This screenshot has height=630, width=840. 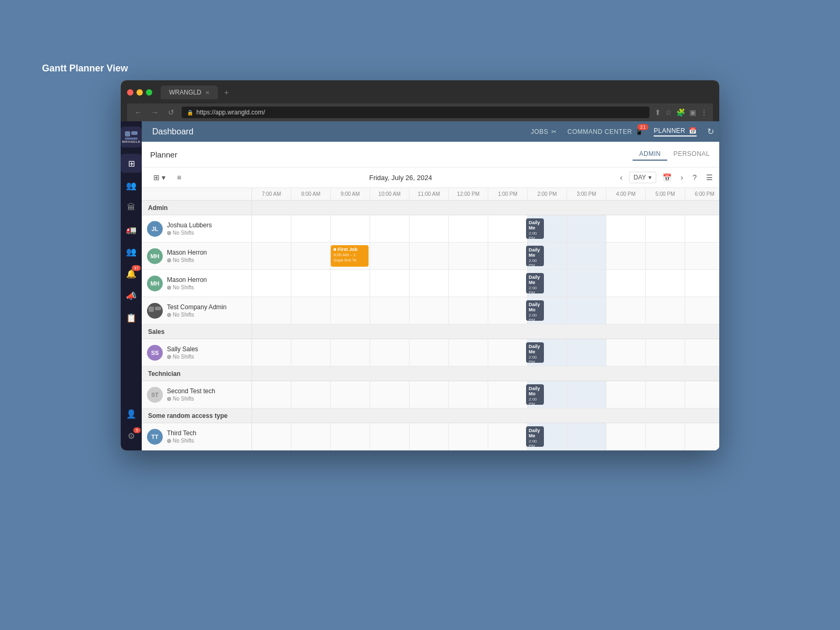 I want to click on event-daily-me-tca: Daily Mo 2:00 PM, so click(x=535, y=311).